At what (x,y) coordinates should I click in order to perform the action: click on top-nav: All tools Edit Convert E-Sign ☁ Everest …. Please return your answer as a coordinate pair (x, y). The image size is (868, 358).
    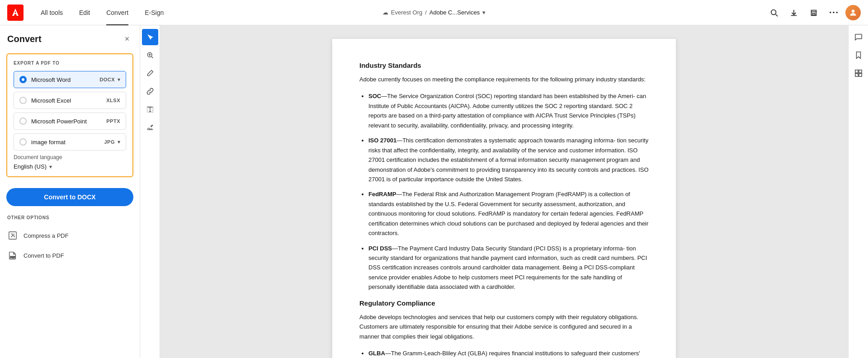
    Looking at the image, I should click on (434, 13).